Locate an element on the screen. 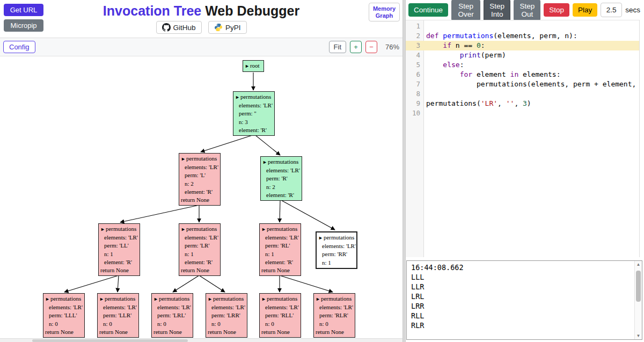  tree-node-field: perm: 'R' is located at coordinates (281, 178).